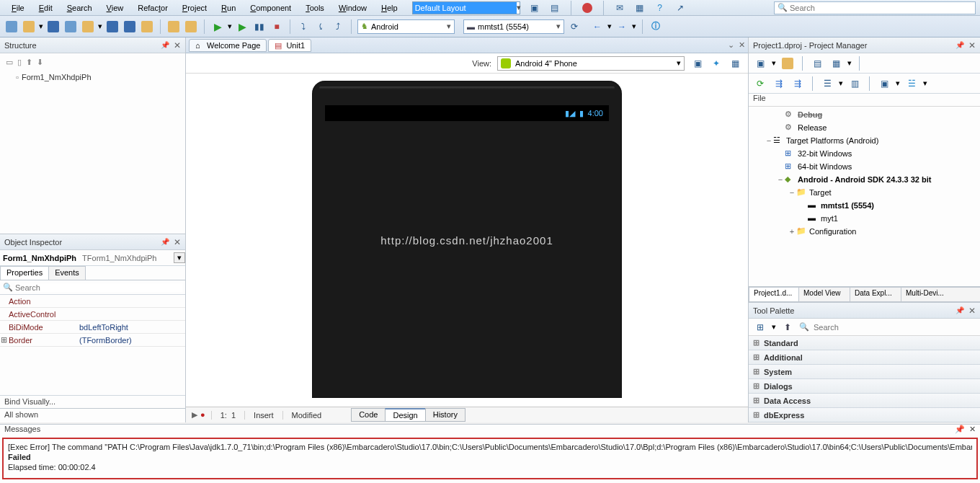 The width and height of the screenshot is (980, 483). I want to click on struct-up-icon: ⬆, so click(29, 62).